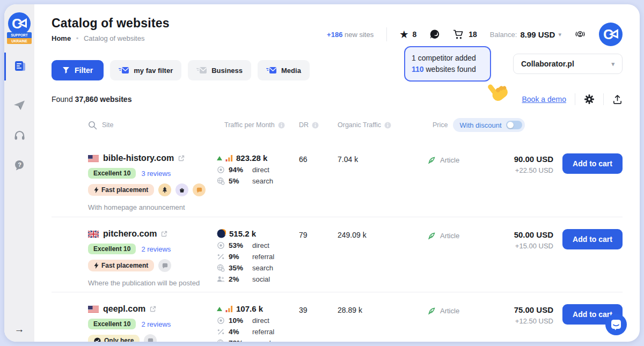 The height and width of the screenshot is (346, 644). I want to click on sidebar-item-messages, so click(19, 105).